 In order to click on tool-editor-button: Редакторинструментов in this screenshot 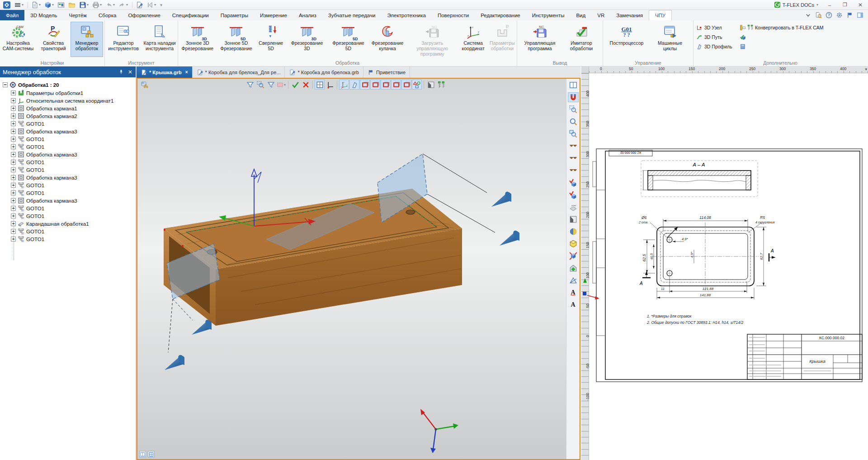, I will do `click(123, 39)`.